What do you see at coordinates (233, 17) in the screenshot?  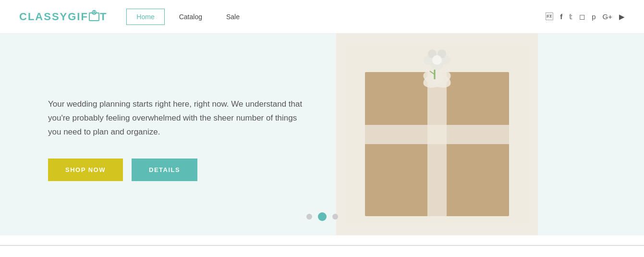 I see `nav-sale: Sale` at bounding box center [233, 17].